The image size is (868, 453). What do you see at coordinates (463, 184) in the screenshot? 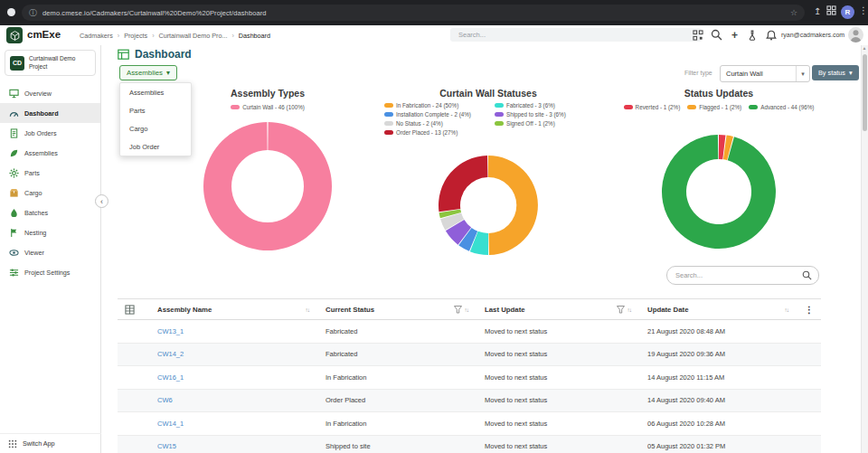
I see `donut-slice-order-placed` at bounding box center [463, 184].